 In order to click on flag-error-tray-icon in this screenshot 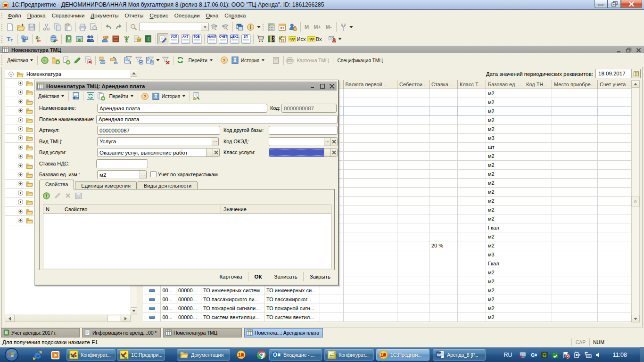, I will do `click(566, 355)`.